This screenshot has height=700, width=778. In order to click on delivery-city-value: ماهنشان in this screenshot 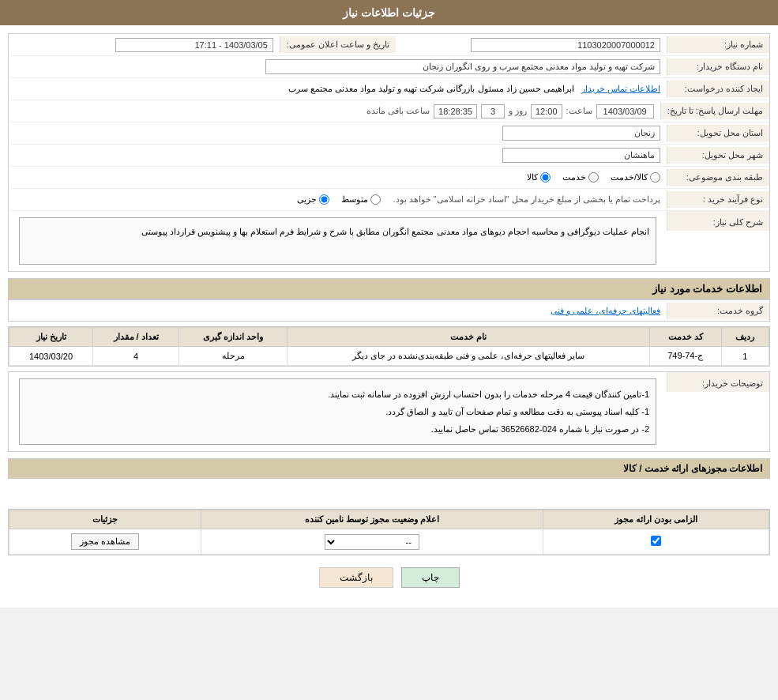, I will do `click(581, 155)`.